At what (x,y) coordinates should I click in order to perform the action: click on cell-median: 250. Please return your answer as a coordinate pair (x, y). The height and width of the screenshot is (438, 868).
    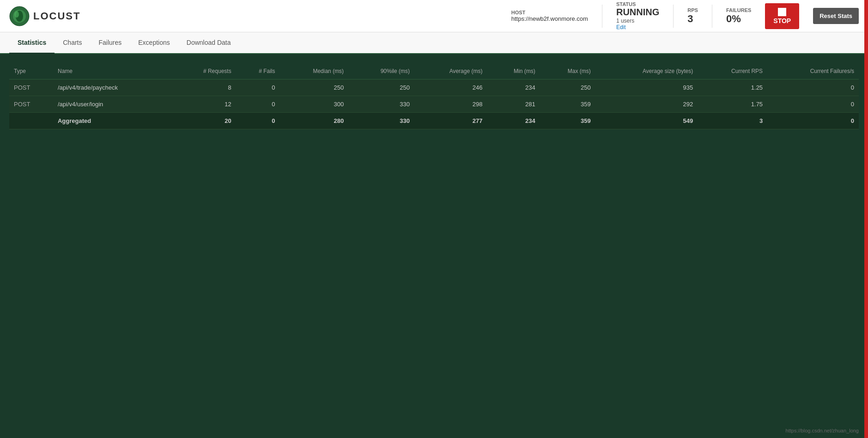
    Looking at the image, I should click on (314, 88).